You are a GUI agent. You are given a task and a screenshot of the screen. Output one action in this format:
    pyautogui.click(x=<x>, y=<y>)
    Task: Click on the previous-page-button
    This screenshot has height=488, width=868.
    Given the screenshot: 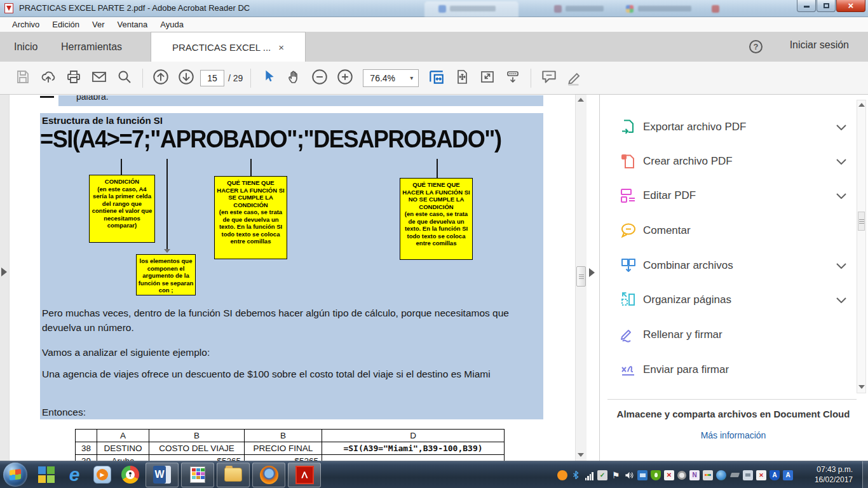 What is the action you would take?
    pyautogui.click(x=161, y=78)
    